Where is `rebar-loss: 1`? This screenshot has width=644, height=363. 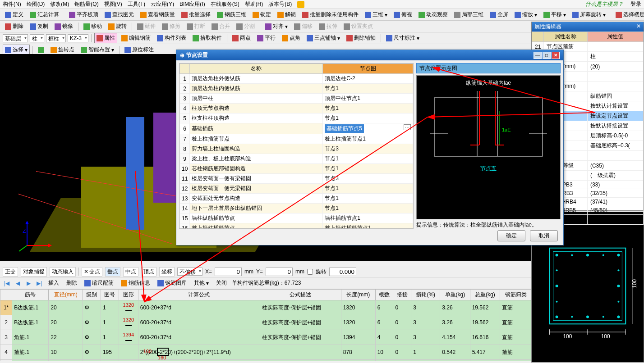
rebar-loss: 1 is located at coordinates (426, 352).